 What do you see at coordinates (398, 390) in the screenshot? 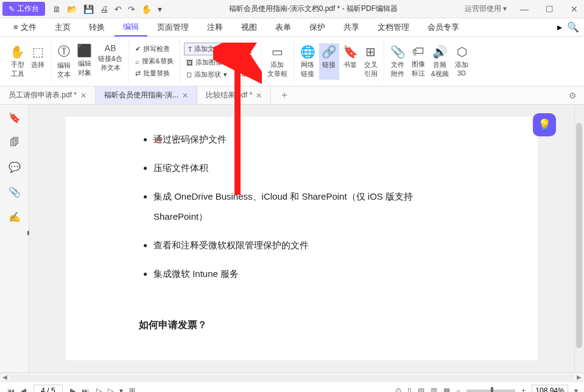
I see `fit-page-icon: ⊙` at bounding box center [398, 390].